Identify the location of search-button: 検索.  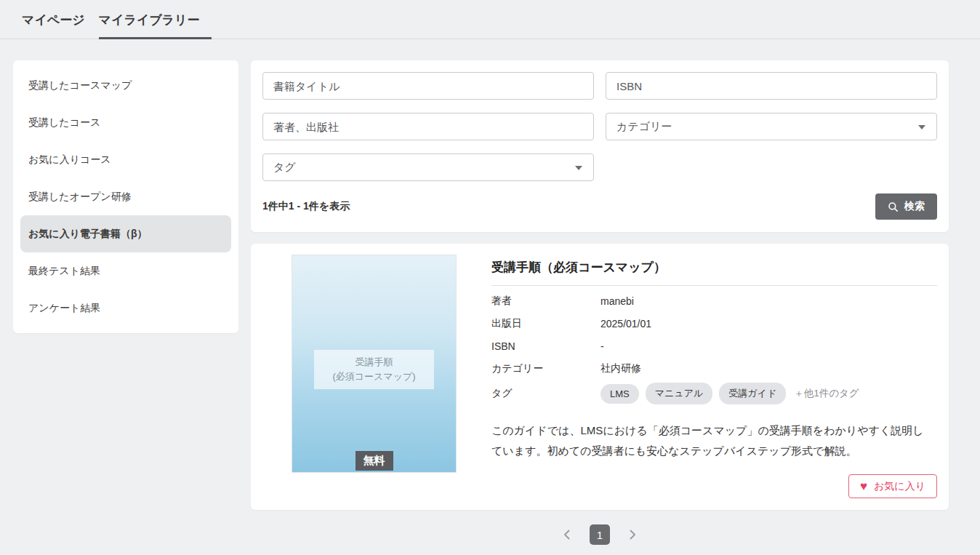
(906, 207).